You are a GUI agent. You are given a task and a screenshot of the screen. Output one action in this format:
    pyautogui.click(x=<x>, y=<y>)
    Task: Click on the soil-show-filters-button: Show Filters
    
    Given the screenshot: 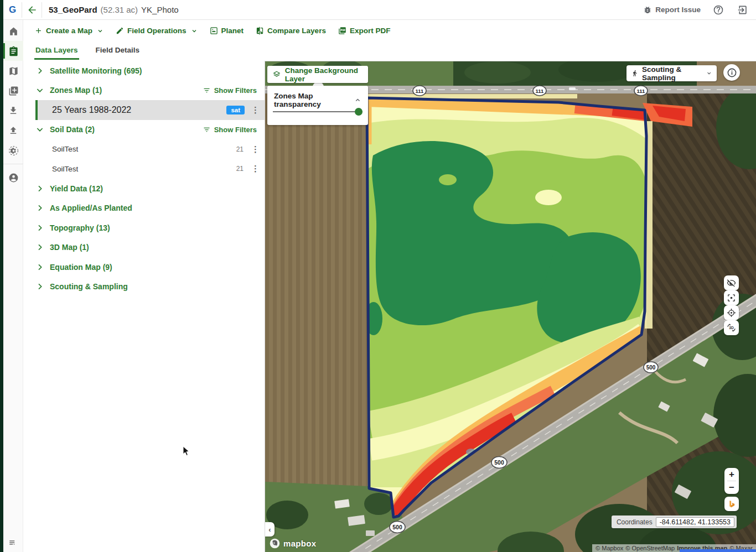 What is the action you would take?
    pyautogui.click(x=230, y=129)
    